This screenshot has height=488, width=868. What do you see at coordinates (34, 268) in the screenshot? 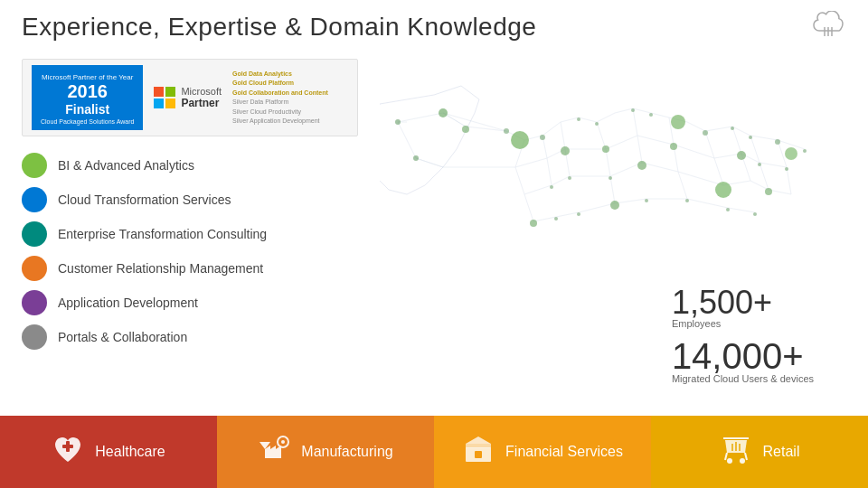
I see `service-dot-crm` at bounding box center [34, 268].